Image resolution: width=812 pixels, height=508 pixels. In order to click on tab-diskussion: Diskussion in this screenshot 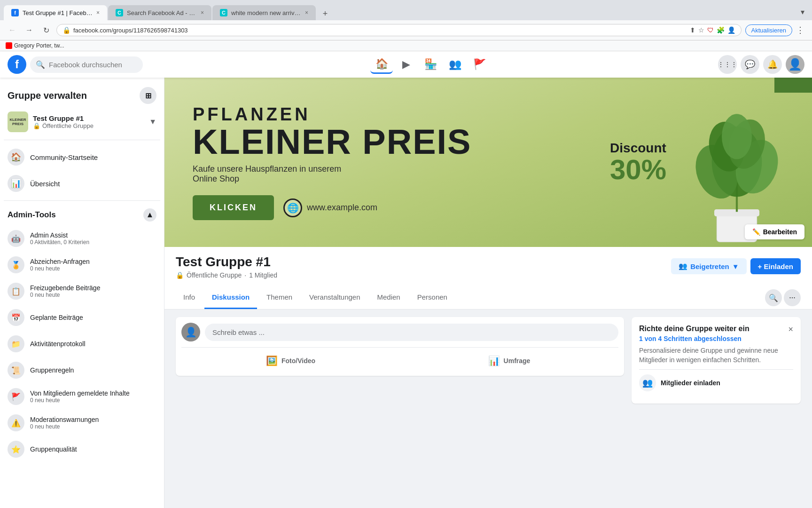, I will do `click(231, 298)`.